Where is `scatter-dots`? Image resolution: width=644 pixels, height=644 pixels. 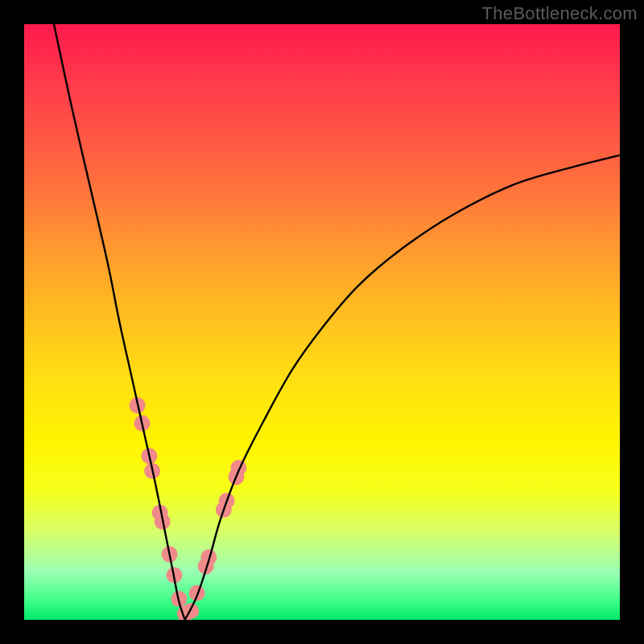 scatter-dots is located at coordinates (188, 509).